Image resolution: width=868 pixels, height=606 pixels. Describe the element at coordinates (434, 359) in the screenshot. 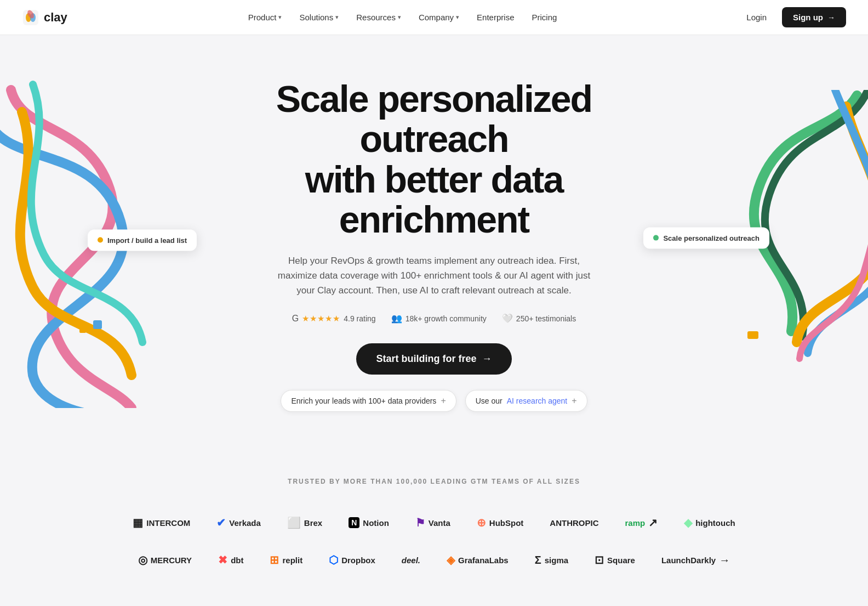

I see `start-building-button: Start building for free →` at that location.